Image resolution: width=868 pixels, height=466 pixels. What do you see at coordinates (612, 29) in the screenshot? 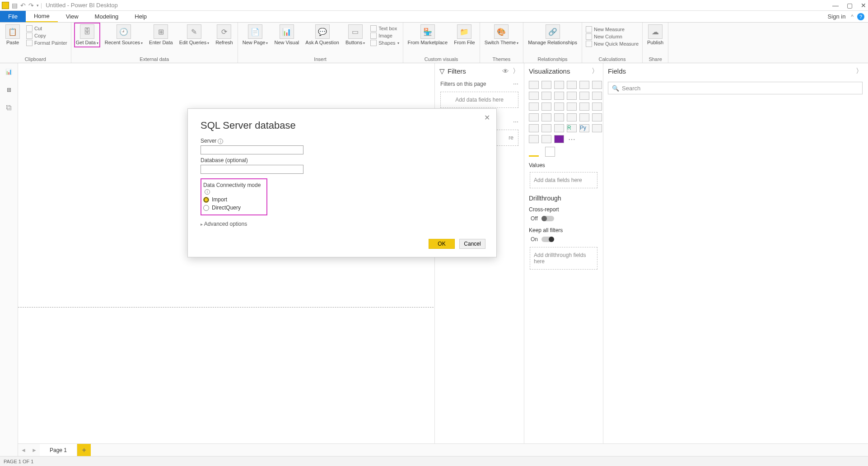
I see `new-measure-button: New Measure` at bounding box center [612, 29].